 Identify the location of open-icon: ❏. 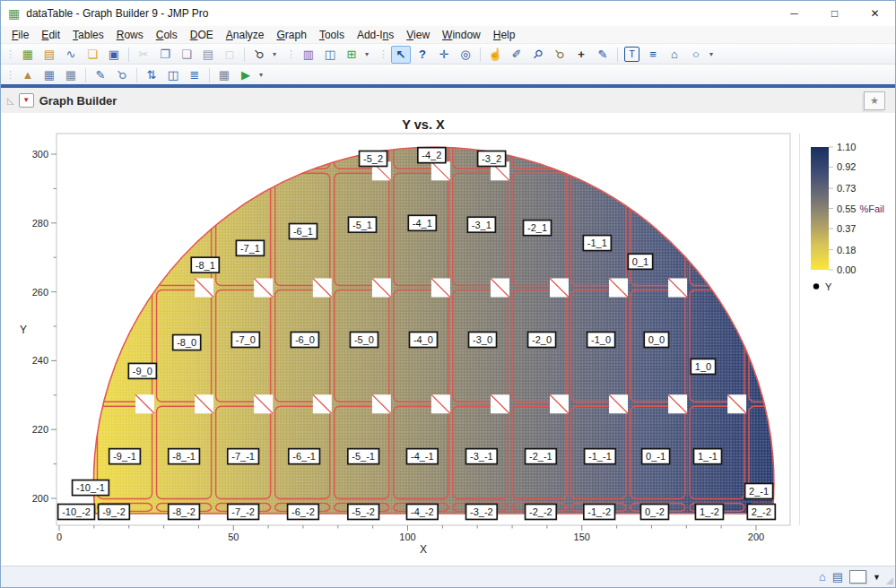
(92, 55).